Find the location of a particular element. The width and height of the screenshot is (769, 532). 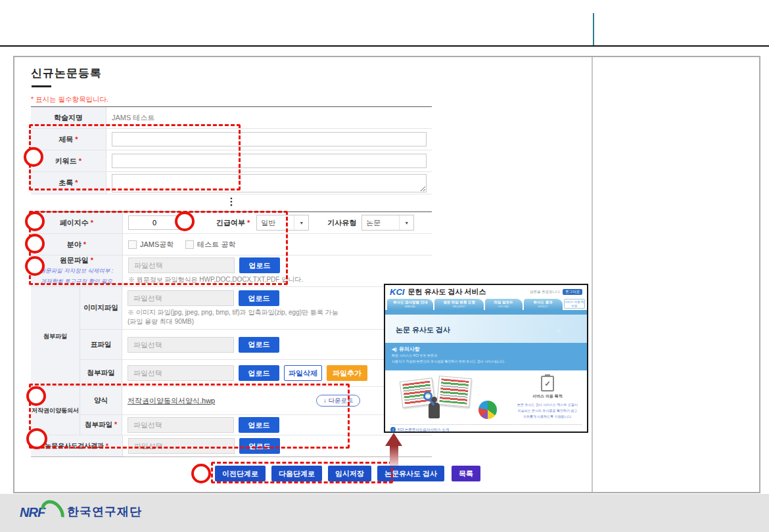

journal-name-value: JAMS 테스트 is located at coordinates (133, 118).